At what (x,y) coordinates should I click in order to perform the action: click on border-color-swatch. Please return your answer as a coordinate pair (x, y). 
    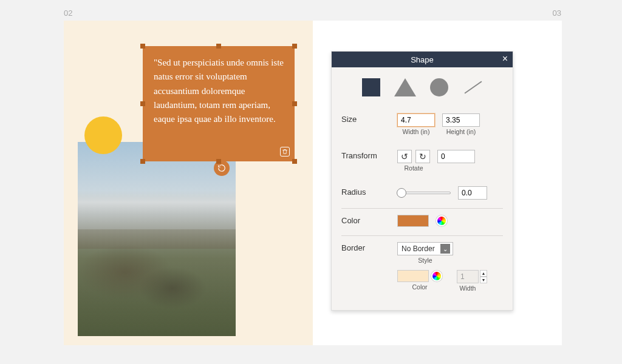
    Looking at the image, I should click on (413, 276).